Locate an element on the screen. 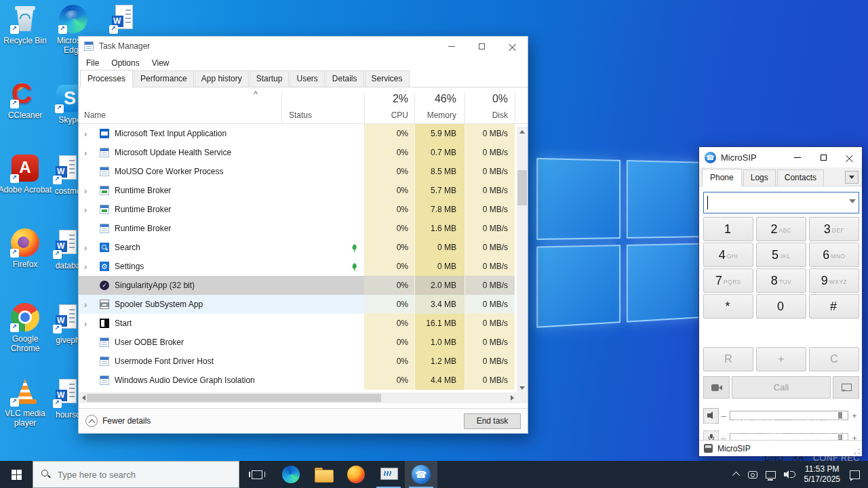 The width and height of the screenshot is (868, 488). taskbar-file-explorer-button is located at coordinates (323, 474).